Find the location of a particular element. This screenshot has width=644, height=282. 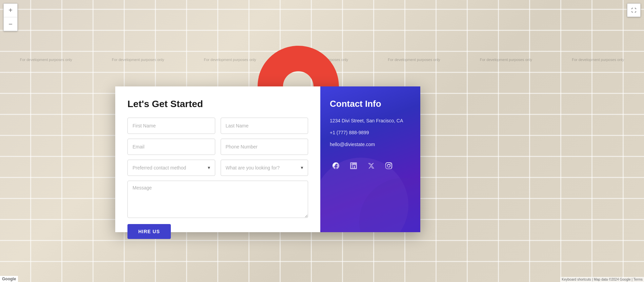

email-input is located at coordinates (172, 147).